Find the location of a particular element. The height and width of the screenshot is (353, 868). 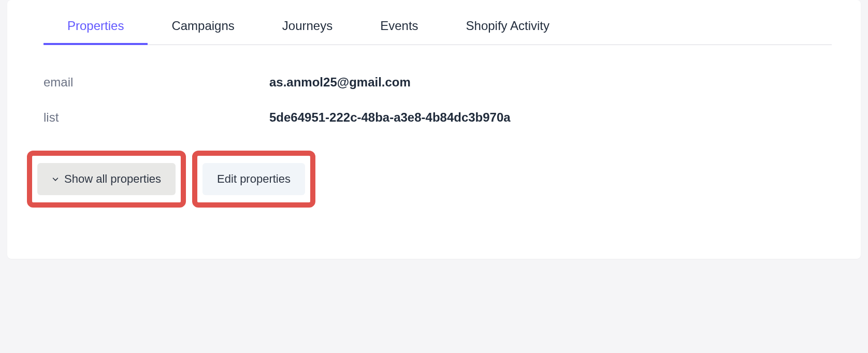

tab-label: Shopify Activity is located at coordinates (508, 26).